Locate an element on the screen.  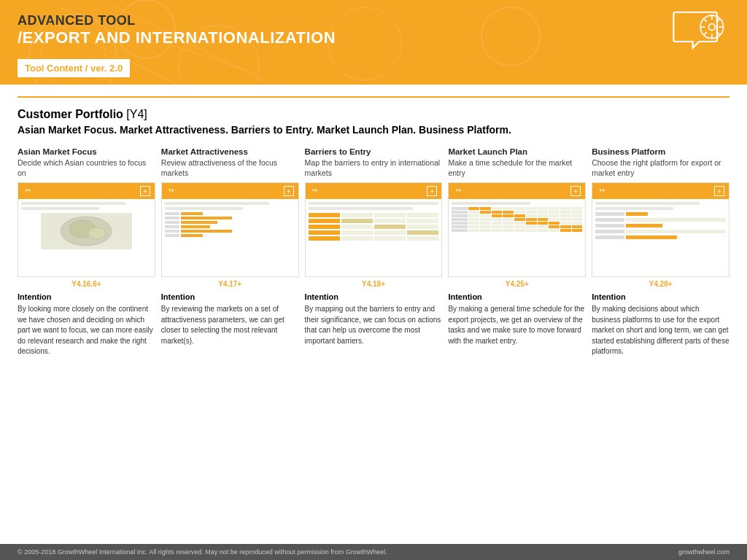
card-version-2: Y4.18+ is located at coordinates (374, 284).